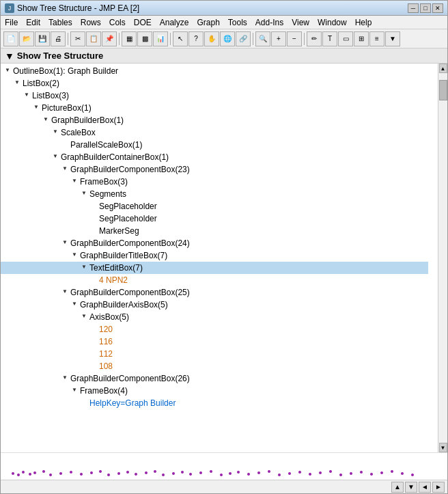 The width and height of the screenshot is (448, 494). What do you see at coordinates (11, 39) in the screenshot?
I see `toolbar-new: 📄` at bounding box center [11, 39].